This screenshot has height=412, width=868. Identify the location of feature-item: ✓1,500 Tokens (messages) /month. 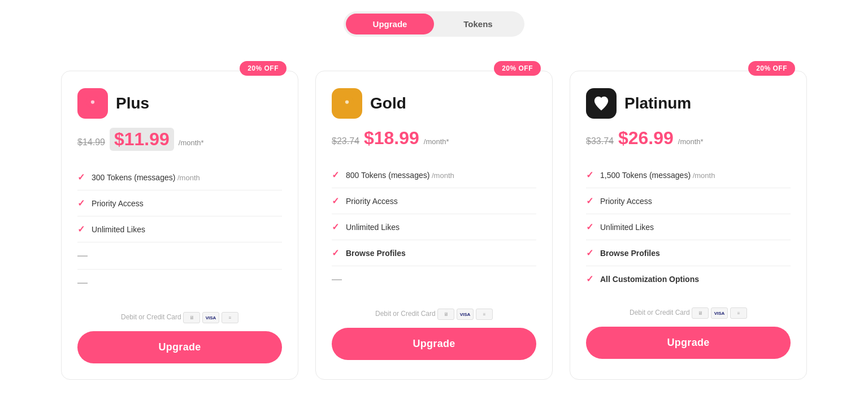
(688, 175).